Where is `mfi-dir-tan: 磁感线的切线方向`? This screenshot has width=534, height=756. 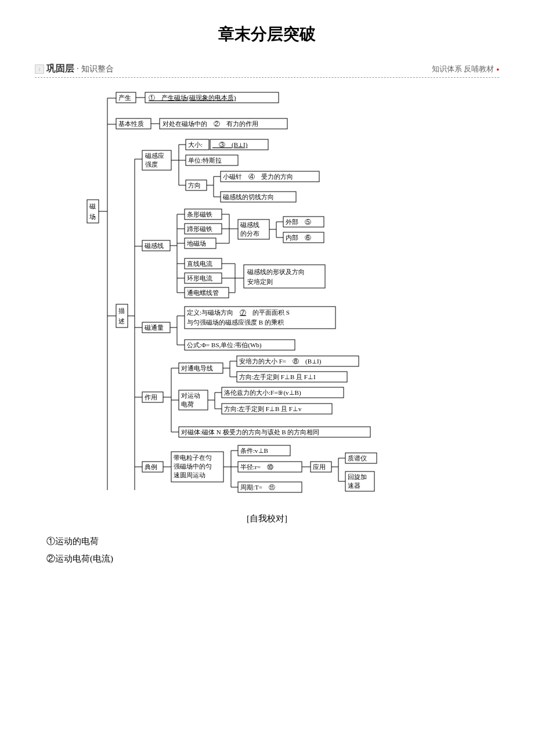
mfi-dir-tan: 磁感线的切线方向 is located at coordinates (248, 197).